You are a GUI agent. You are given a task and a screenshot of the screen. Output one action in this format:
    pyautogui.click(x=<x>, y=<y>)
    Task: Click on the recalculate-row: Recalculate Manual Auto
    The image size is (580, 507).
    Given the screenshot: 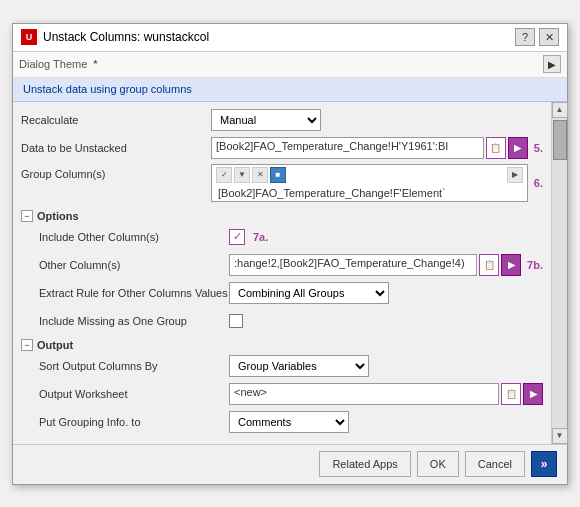 What is the action you would take?
    pyautogui.click(x=282, y=120)
    